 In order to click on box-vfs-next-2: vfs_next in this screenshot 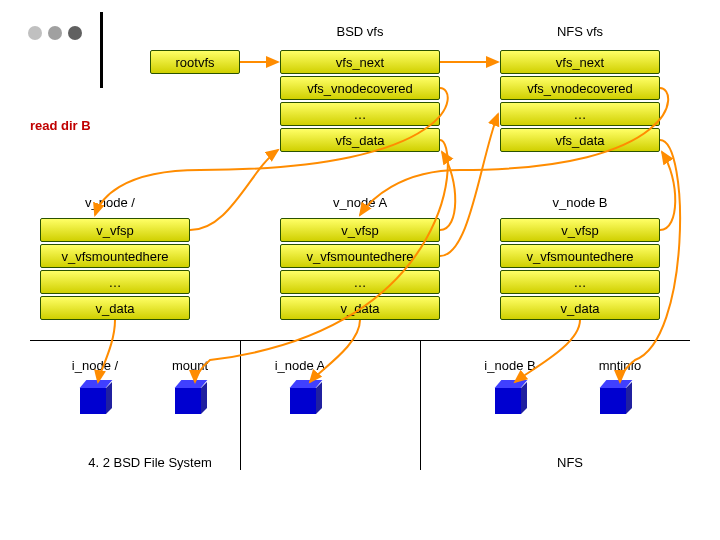, I will do `click(580, 62)`.